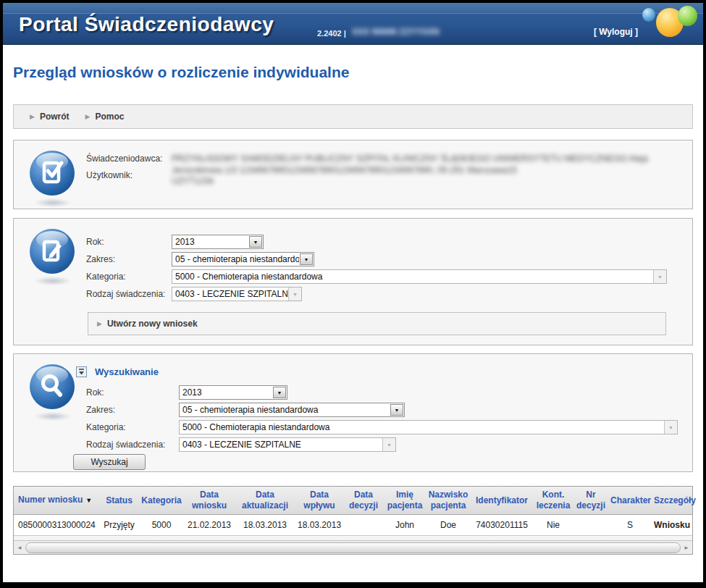 This screenshot has height=588, width=706. Describe the element at coordinates (502, 501) in the screenshot. I see `column-header-identyfikator: Identyfikator` at that location.